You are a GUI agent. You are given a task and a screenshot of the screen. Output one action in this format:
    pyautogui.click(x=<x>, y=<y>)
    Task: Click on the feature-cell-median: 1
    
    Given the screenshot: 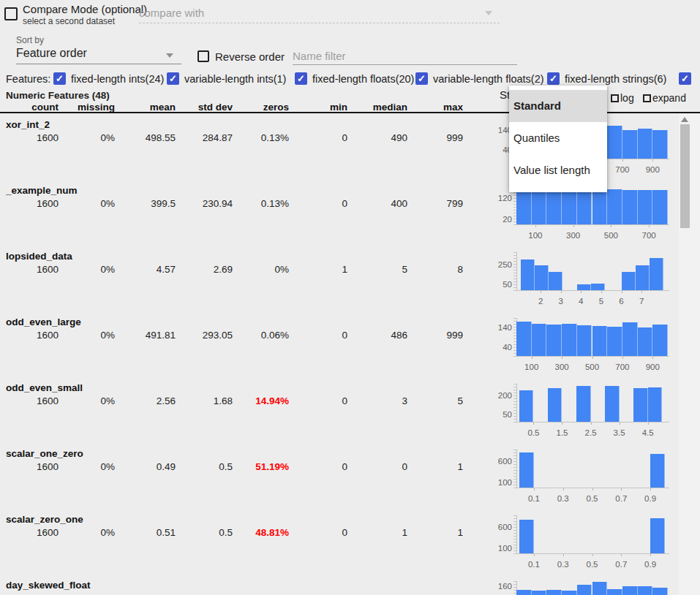 What is the action you would take?
    pyautogui.click(x=381, y=532)
    